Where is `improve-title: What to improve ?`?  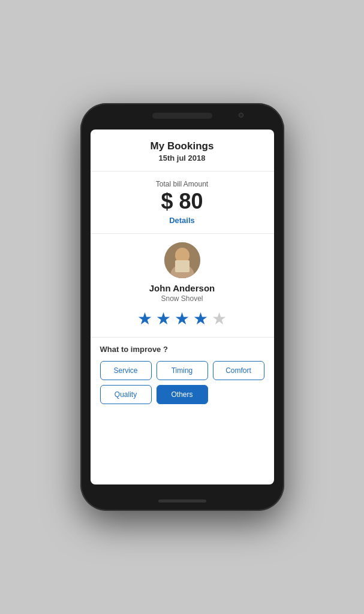
improve-title: What to improve ? is located at coordinates (182, 349).